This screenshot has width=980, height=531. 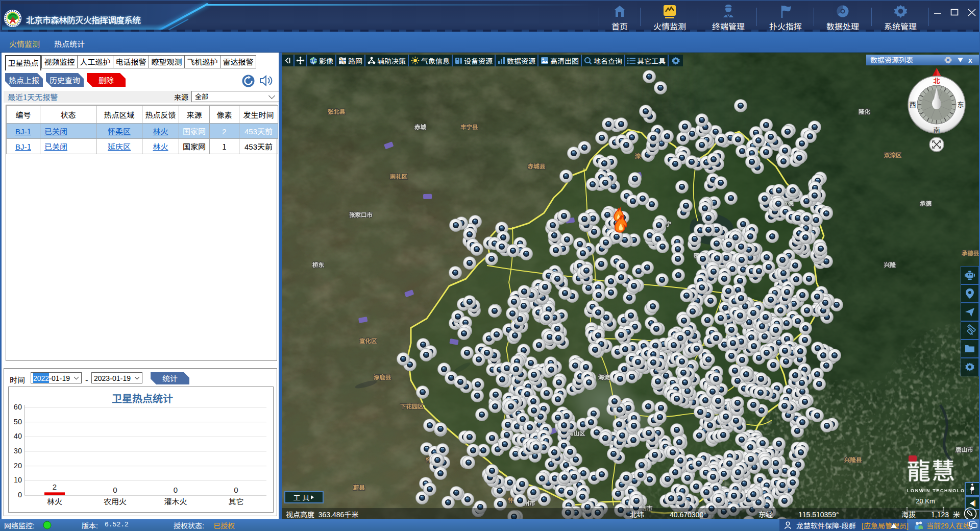 I want to click on svg-text: 宣化区, so click(x=369, y=341).